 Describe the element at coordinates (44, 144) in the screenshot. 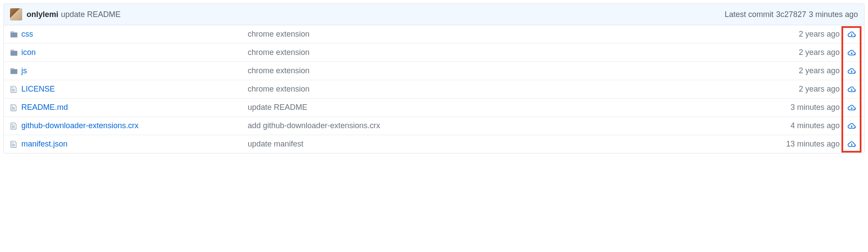

I see `file-name-link: manifest.json` at that location.